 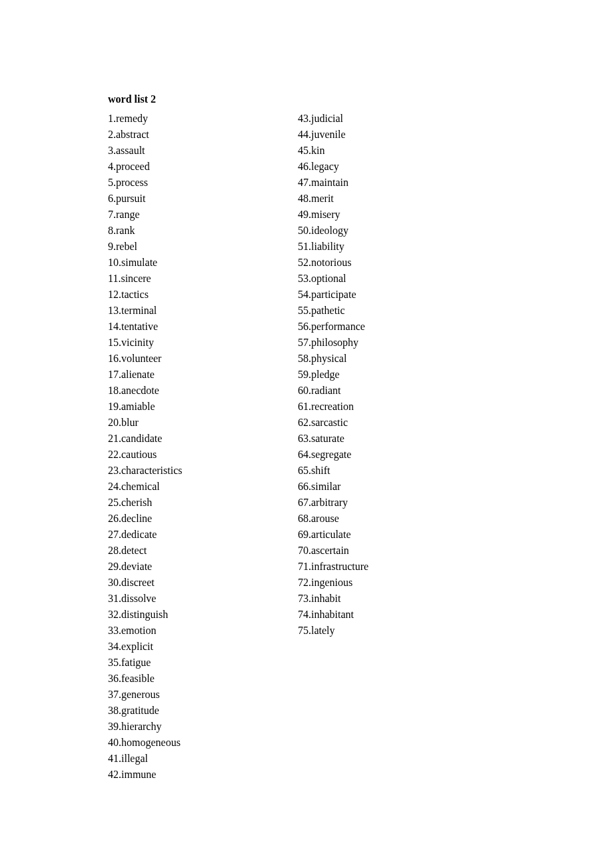 I want to click on word-item: 6.pursuit, so click(x=196, y=199).